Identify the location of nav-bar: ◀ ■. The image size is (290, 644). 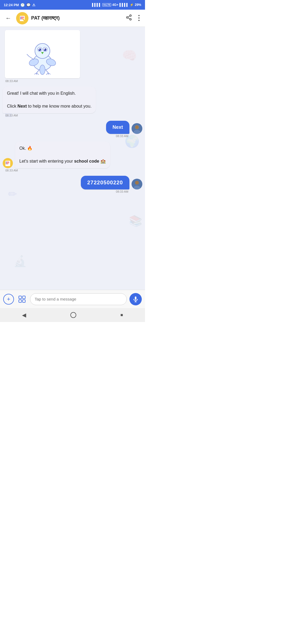
(73, 315).